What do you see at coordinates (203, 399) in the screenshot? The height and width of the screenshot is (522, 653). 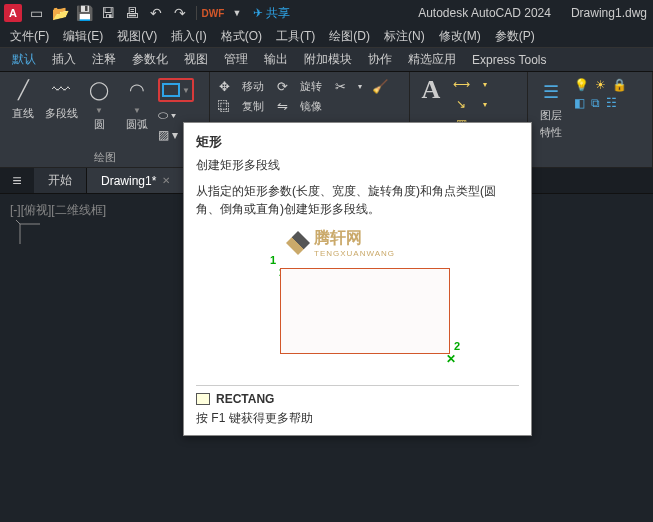 I see `command-icon` at bounding box center [203, 399].